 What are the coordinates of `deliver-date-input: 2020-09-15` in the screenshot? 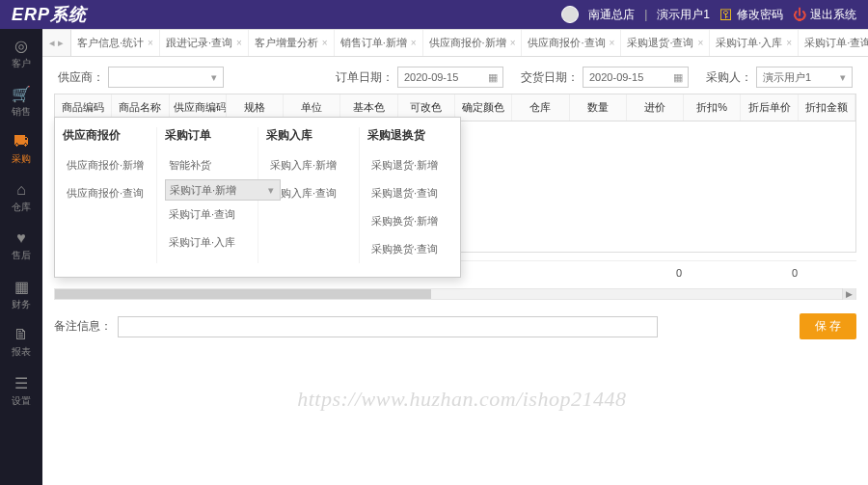 It's located at (636, 77).